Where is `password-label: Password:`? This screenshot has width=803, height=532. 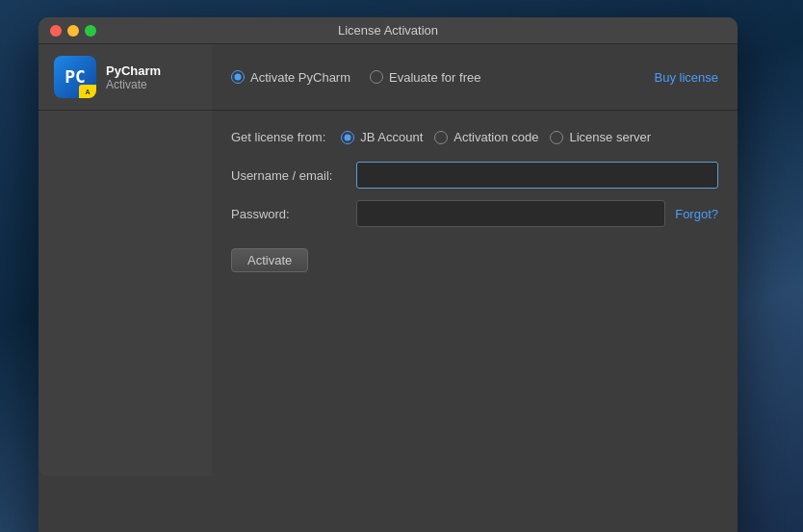 password-label: Password: is located at coordinates (294, 214).